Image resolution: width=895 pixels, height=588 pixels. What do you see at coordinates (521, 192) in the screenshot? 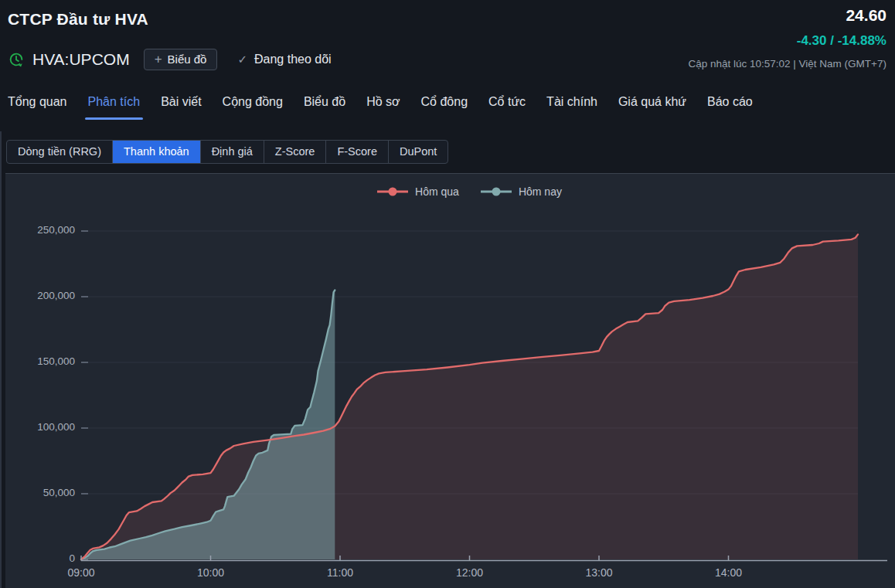
I see `legend-item-hom-nay: Hôm nay` at bounding box center [521, 192].